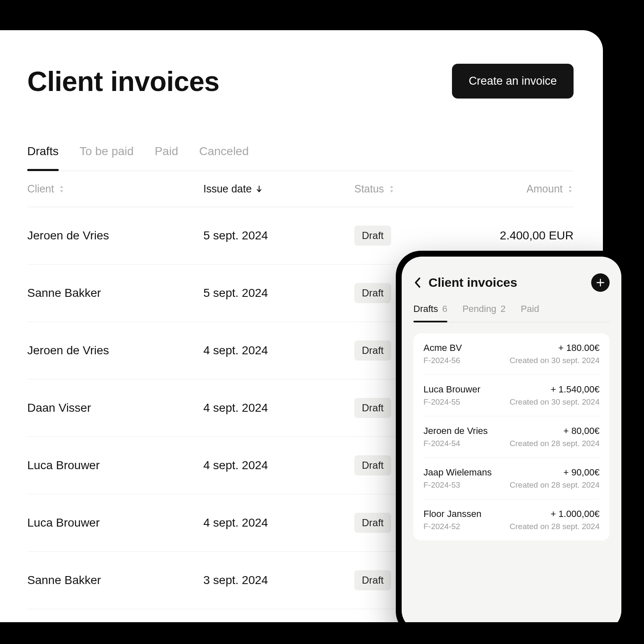 Image resolution: width=644 pixels, height=644 pixels. What do you see at coordinates (123, 81) in the screenshot?
I see `page-title: Client invoices` at bounding box center [123, 81].